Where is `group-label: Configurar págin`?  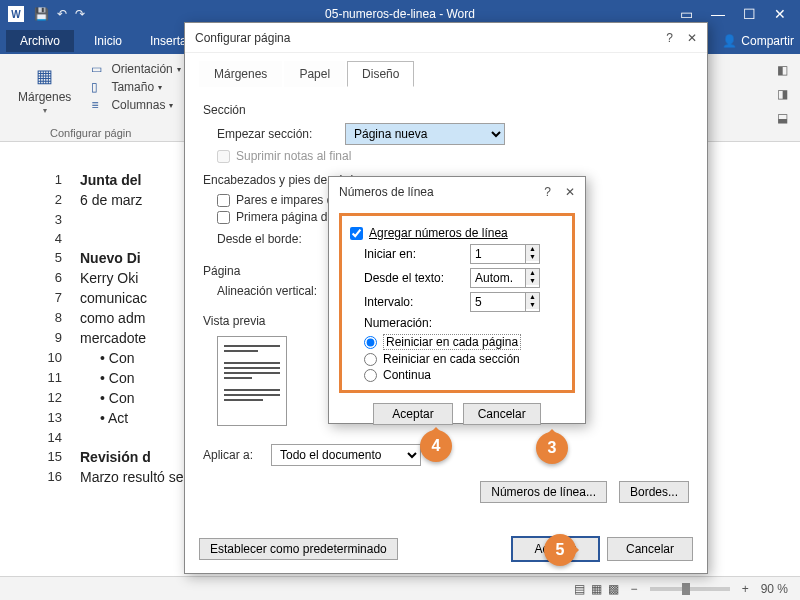 group-label: Configurar págin is located at coordinates (90, 133).